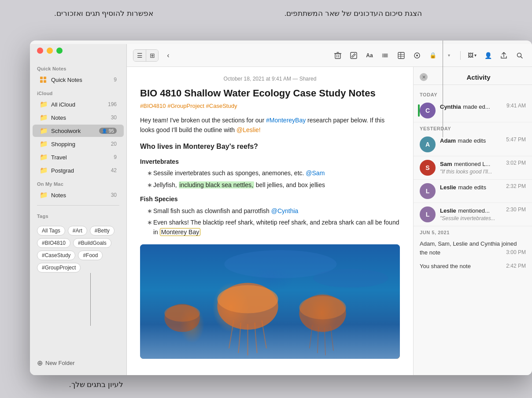  What do you see at coordinates (78, 131) in the screenshot?
I see `sidebar-item-schoolwork: 📁 Schoolwork 👤 95` at bounding box center [78, 131].